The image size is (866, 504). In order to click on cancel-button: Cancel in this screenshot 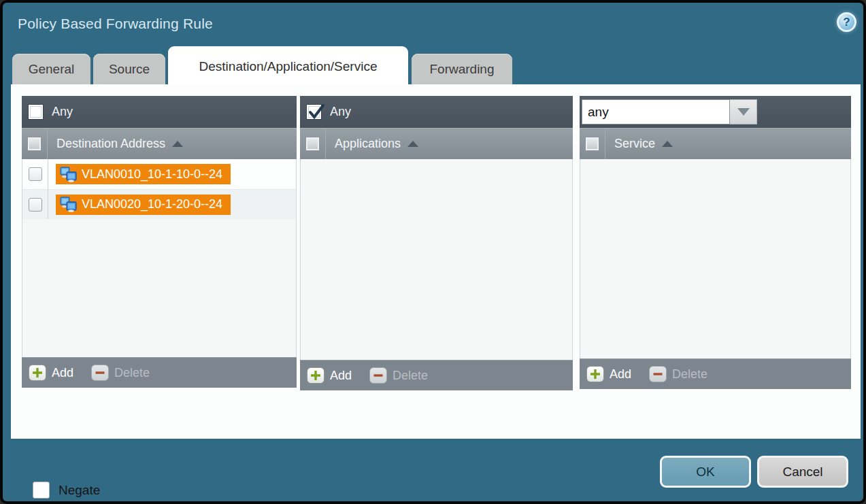, I will do `click(803, 472)`.